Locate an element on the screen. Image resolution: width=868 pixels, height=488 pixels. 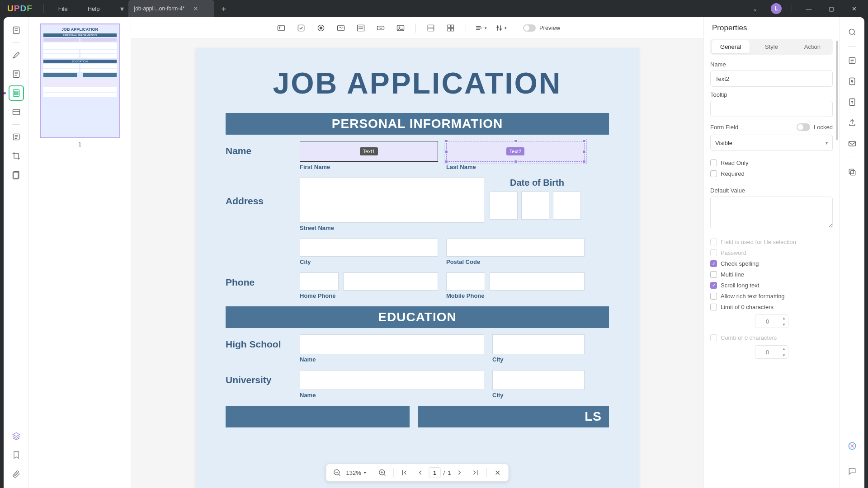
zoom-in-button is located at coordinates (382, 473).